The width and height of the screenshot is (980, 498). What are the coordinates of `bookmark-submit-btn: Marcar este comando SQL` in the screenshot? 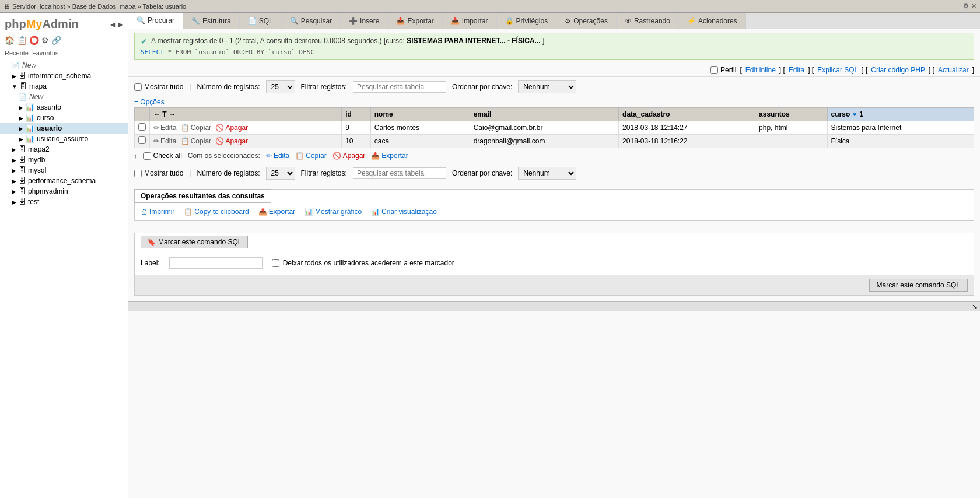 It's located at (918, 285).